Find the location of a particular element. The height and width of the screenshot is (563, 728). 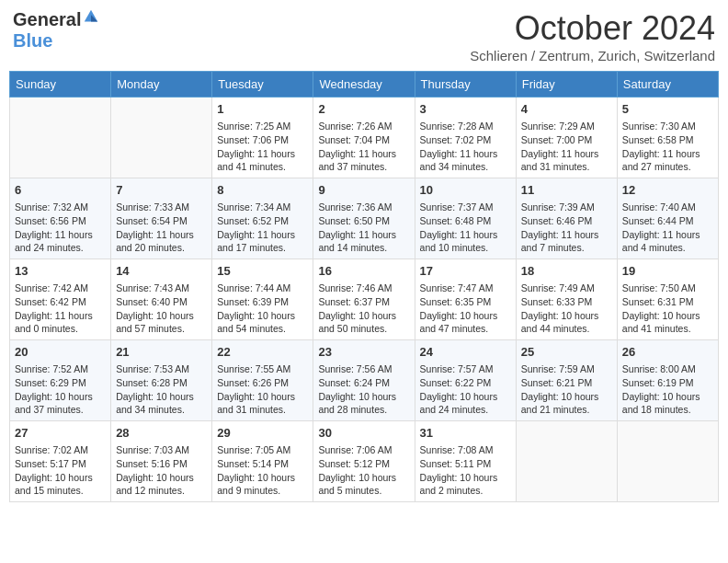

title-section: October 2024 Schlieren / Zentrum, Zurich… is located at coordinates (592, 37).